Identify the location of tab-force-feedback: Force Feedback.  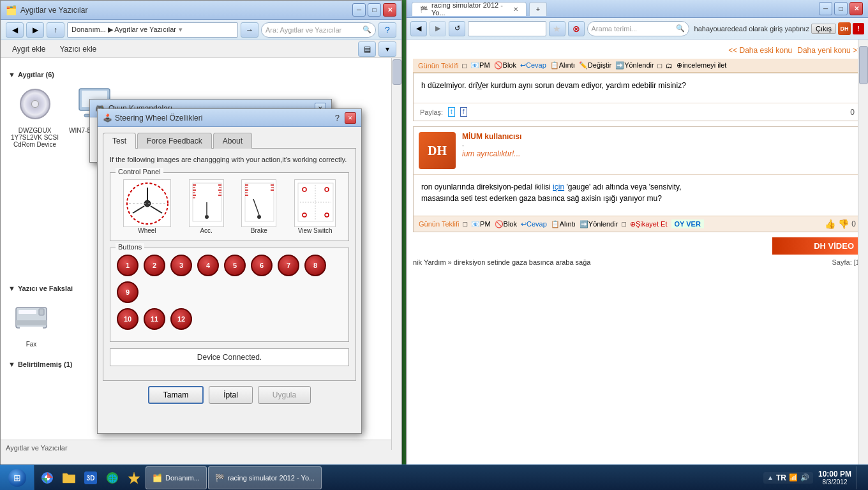
(175, 140).